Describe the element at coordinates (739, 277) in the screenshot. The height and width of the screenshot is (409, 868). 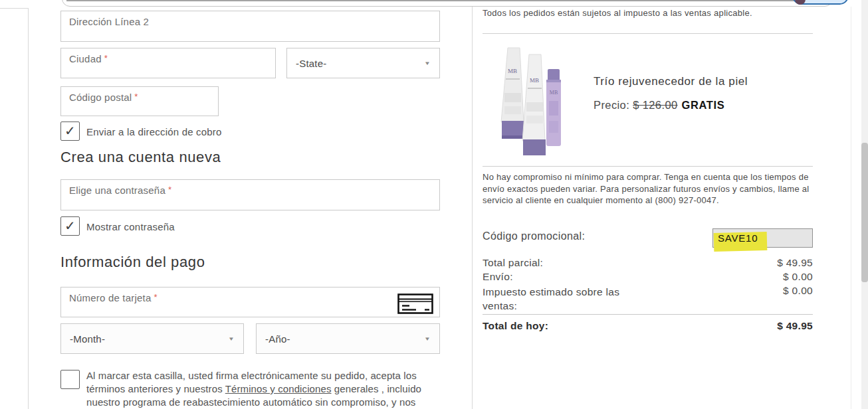
I see `shipping-value: $ 0.00` at that location.